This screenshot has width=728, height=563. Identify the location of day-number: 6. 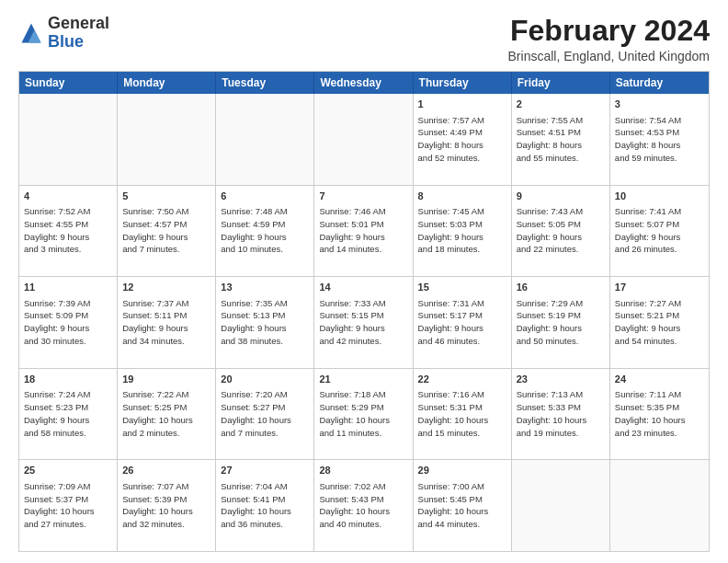
(265, 197).